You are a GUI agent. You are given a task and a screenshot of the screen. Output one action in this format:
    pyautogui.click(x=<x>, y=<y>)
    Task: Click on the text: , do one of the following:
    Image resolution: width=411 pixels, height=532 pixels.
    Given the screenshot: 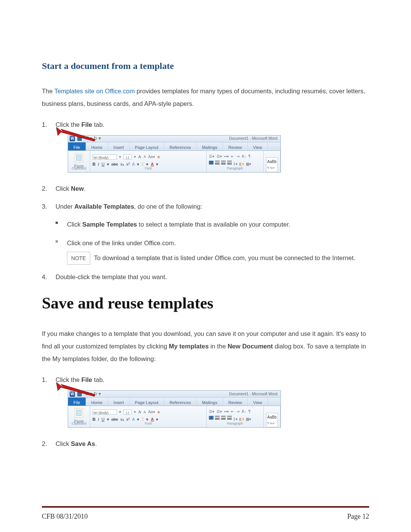 What is the action you would take?
    pyautogui.click(x=168, y=206)
    